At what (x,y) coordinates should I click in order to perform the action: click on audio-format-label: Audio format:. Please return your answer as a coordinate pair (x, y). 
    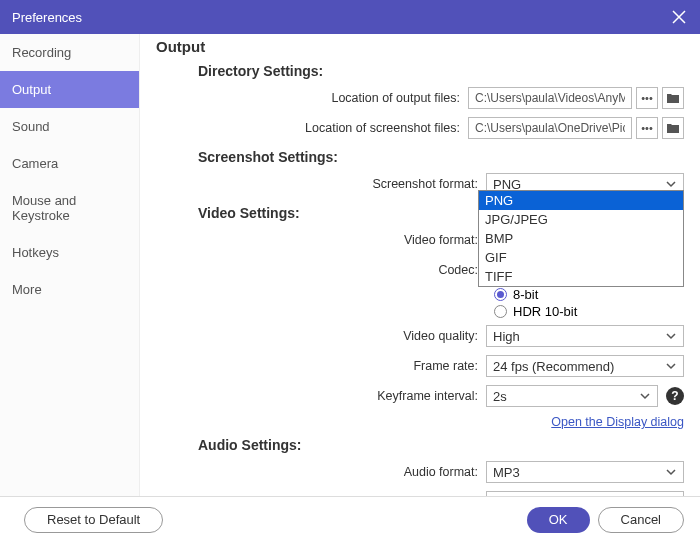
    Looking at the image, I should click on (321, 472).